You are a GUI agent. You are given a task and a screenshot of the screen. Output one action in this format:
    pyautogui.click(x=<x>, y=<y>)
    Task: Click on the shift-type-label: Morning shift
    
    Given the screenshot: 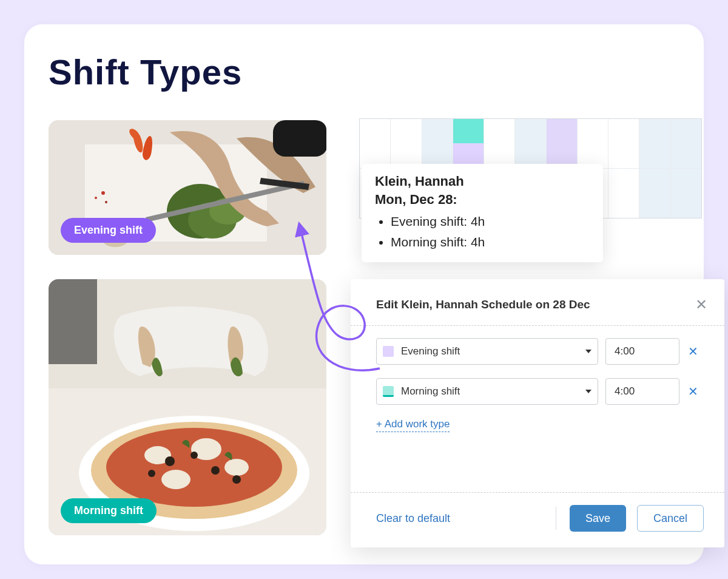 What is the action you would take?
    pyautogui.click(x=493, y=391)
    